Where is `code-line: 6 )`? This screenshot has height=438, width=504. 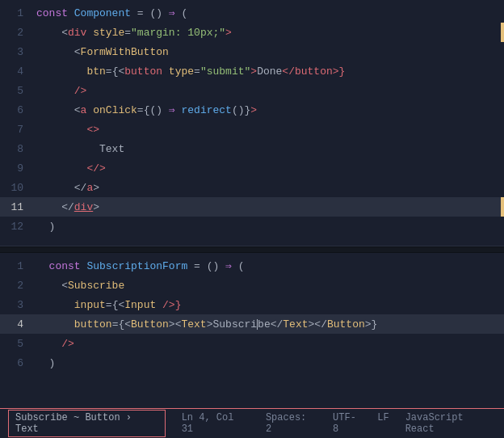
code-line: 6 ) is located at coordinates (252, 363).